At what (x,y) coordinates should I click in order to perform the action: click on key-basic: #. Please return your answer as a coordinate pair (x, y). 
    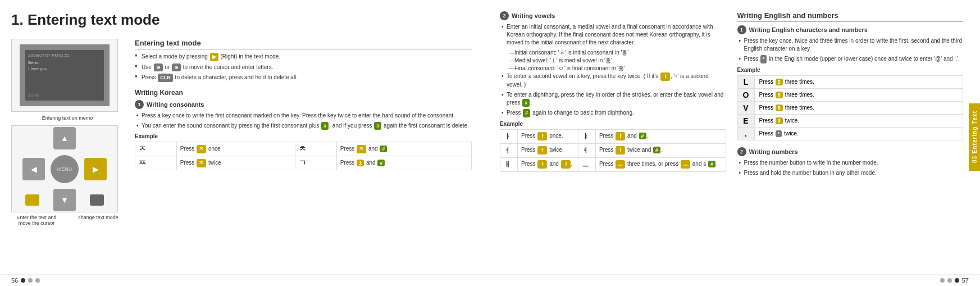
    Looking at the image, I should click on (527, 114).